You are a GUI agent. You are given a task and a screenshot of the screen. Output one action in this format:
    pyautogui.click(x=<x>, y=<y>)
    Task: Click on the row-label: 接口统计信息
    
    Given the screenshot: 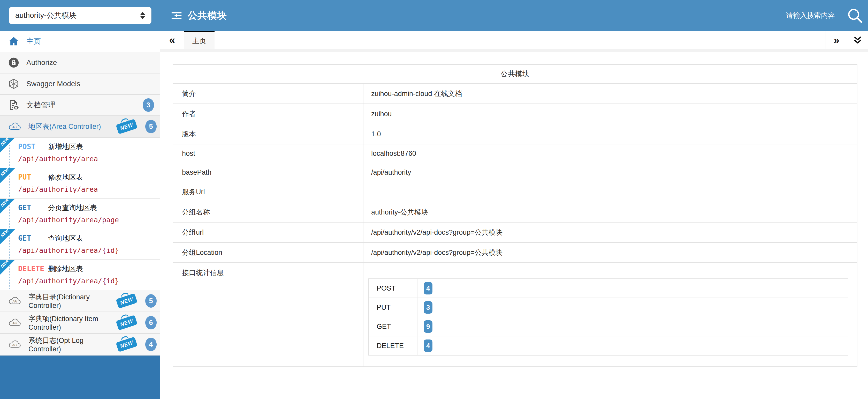 What is the action you would take?
    pyautogui.click(x=268, y=315)
    